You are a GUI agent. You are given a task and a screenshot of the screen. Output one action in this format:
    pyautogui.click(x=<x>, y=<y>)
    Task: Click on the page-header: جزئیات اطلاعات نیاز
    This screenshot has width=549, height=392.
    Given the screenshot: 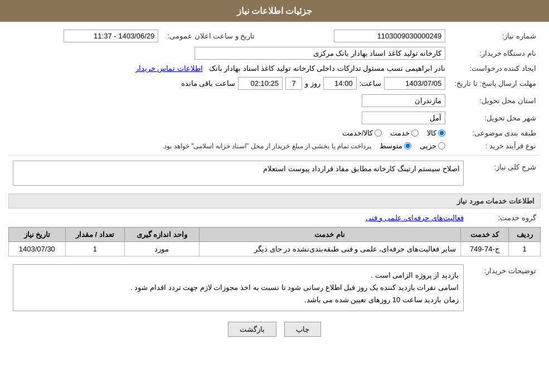 What is the action you would take?
    pyautogui.click(x=274, y=11)
    